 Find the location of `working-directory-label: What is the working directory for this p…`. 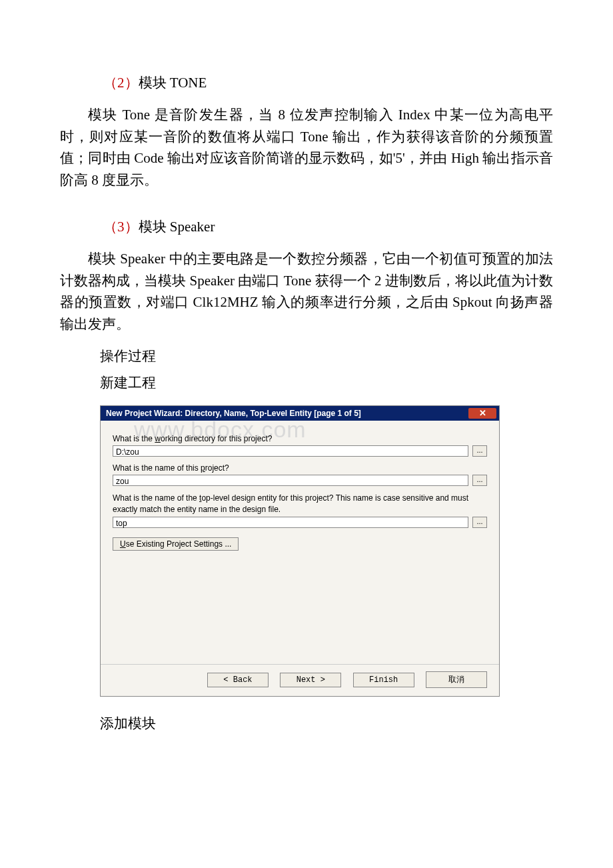

working-directory-label: What is the working directory for this p… is located at coordinates (300, 439).